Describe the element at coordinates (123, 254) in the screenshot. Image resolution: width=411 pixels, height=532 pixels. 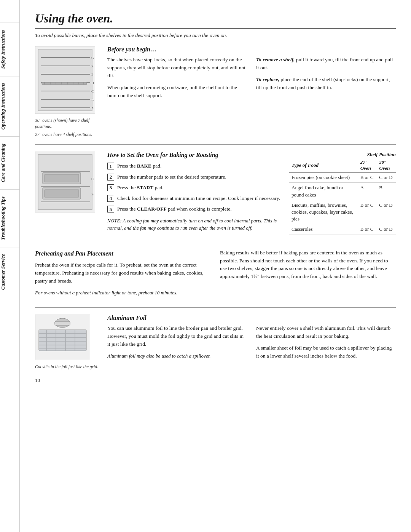
I see `preheating-heading: Preheating and Pan Placement` at that location.